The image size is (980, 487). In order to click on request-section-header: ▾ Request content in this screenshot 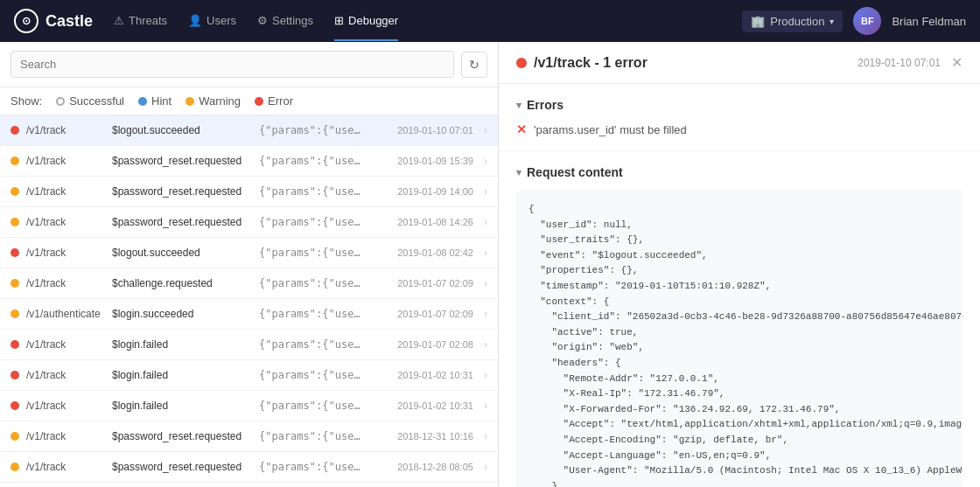, I will do `click(739, 172)`.